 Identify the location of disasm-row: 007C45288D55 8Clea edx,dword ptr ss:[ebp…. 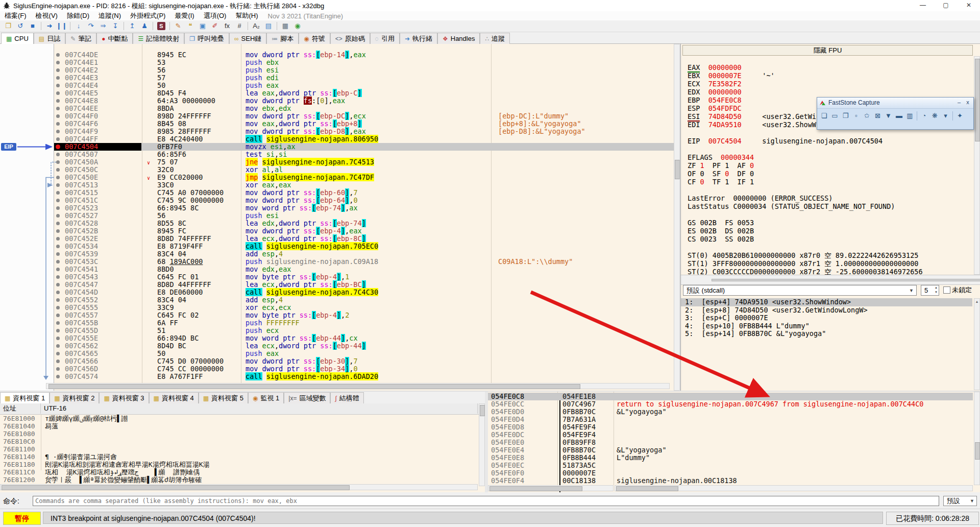
(337, 224).